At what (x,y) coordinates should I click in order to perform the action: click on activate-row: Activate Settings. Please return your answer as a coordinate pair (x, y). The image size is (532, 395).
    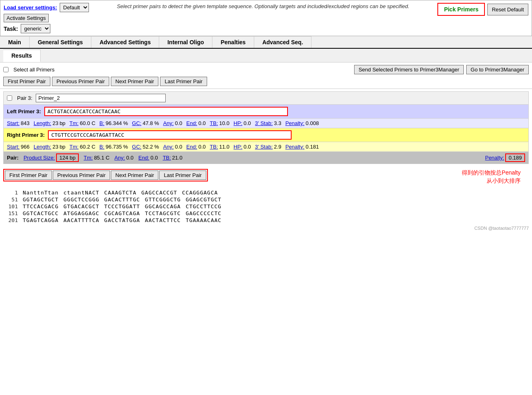
    Looking at the image, I should click on (46, 18).